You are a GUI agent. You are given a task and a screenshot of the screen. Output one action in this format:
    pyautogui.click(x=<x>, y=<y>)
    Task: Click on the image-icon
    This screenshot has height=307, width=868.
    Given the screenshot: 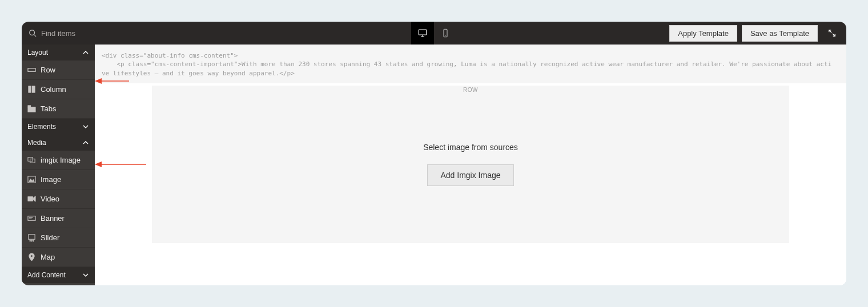 What is the action you would take?
    pyautogui.click(x=32, y=179)
    